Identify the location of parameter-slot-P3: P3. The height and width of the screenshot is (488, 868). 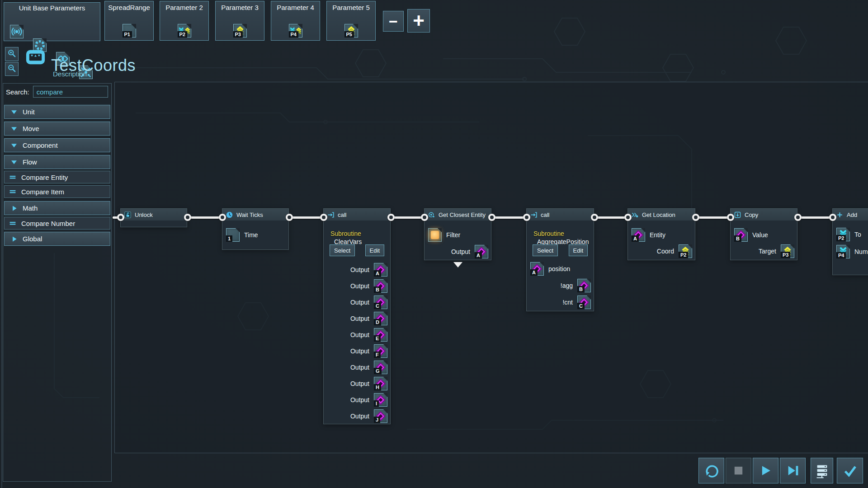
(240, 31).